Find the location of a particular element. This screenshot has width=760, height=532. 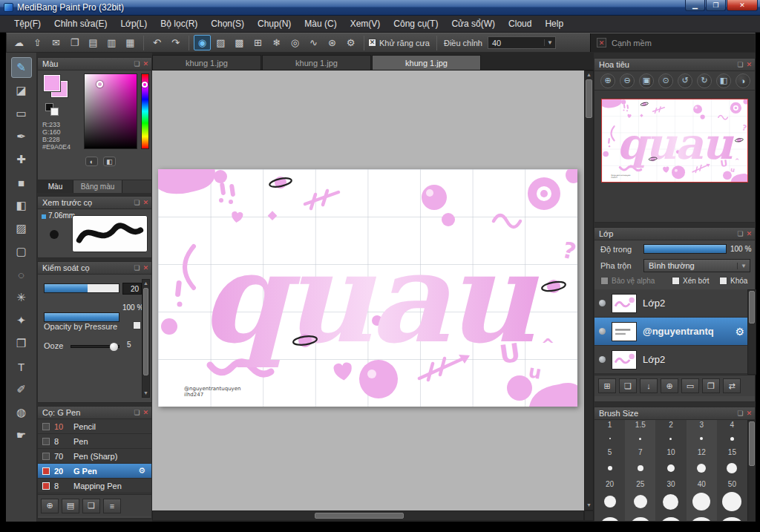

layer-row-3: Lớp2 is located at coordinates (671, 360).